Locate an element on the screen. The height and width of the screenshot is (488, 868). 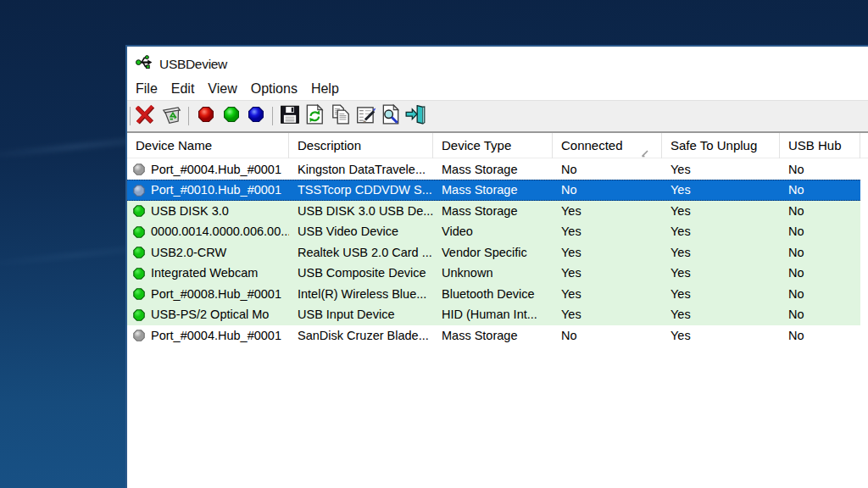
copy-icon is located at coordinates (341, 116).